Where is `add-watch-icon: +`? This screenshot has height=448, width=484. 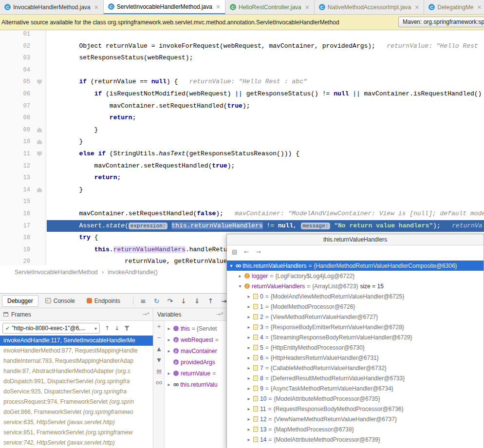
add-watch-icon: + is located at coordinates (159, 326).